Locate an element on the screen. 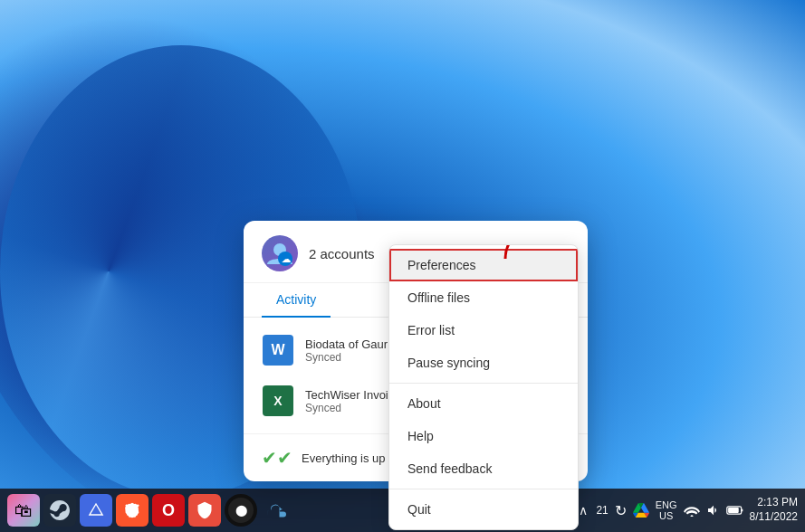  tray-sync-icon: ↻ is located at coordinates (621, 510).